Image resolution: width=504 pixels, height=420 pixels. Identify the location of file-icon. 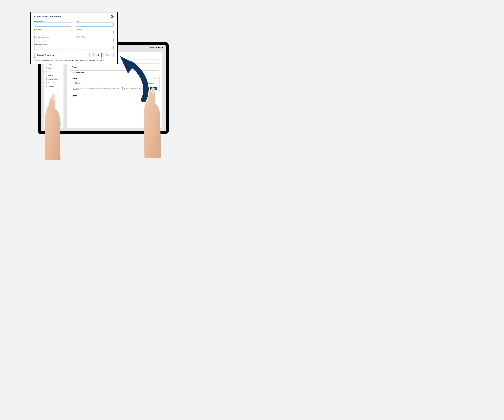
(76, 83).